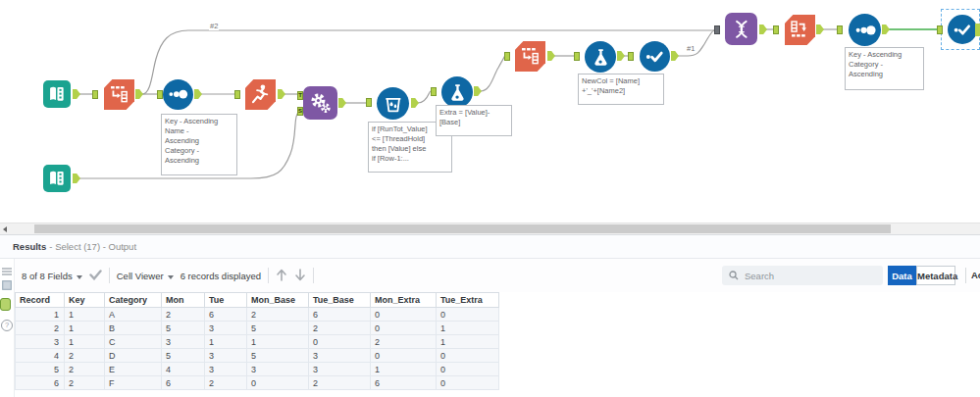  What do you see at coordinates (5, 229) in the screenshot?
I see `scroll-left-icon` at bounding box center [5, 229].